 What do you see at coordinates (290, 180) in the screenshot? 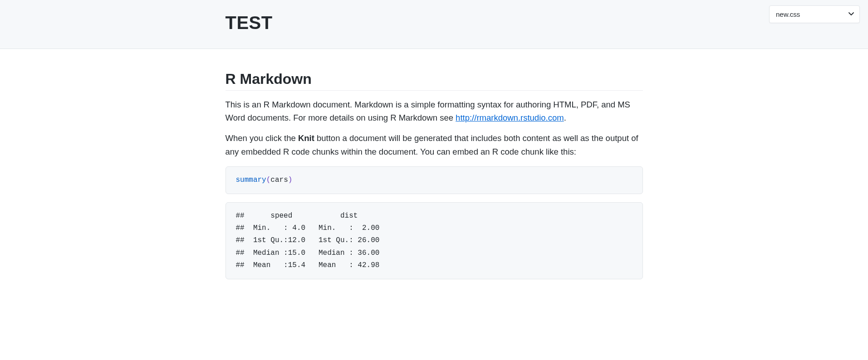
I see `code-token-close-paren: )` at bounding box center [290, 180].